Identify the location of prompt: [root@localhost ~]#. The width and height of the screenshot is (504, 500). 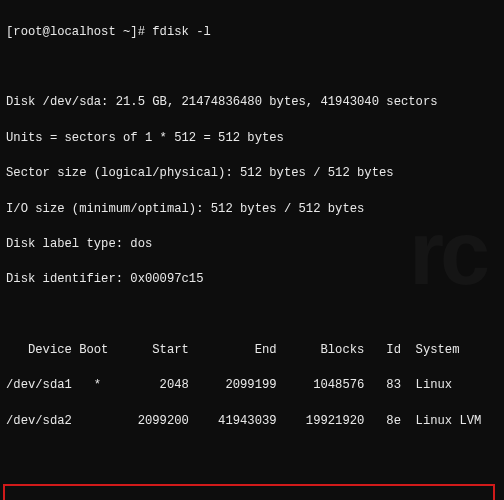
(79, 32).